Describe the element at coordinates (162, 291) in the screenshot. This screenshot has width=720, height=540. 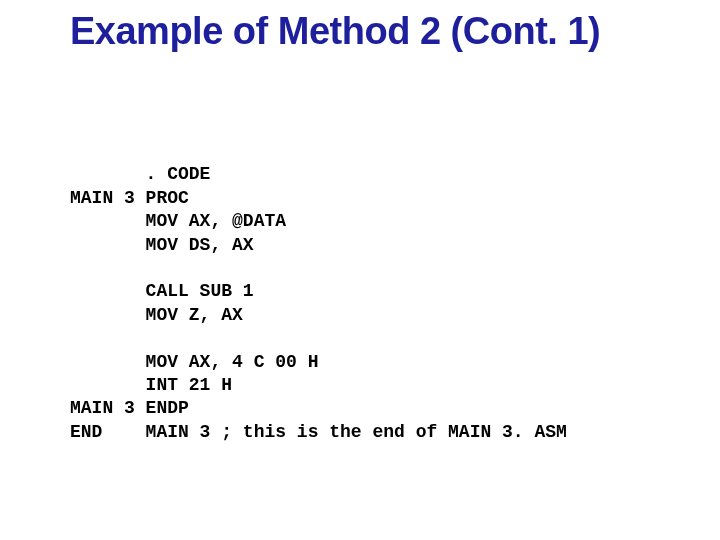
I see `code-line: CALL SUB 1` at that location.